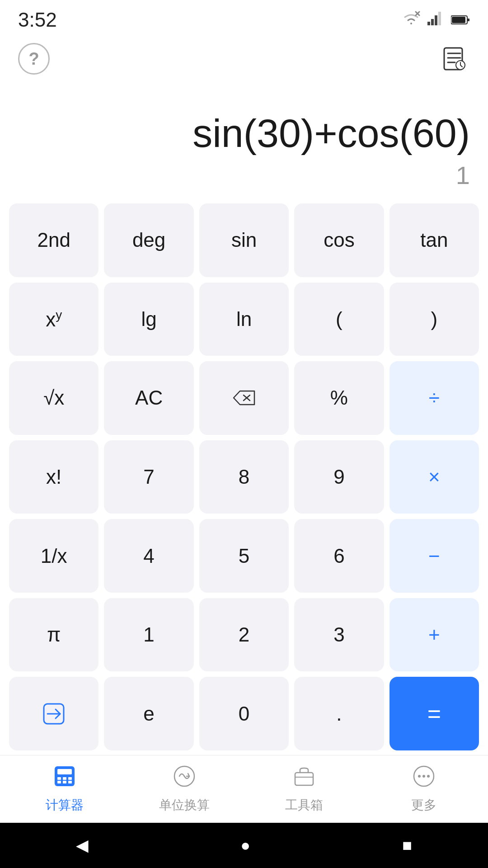 Image resolution: width=488 pixels, height=868 pixels. I want to click on key-collapse, so click(54, 713).